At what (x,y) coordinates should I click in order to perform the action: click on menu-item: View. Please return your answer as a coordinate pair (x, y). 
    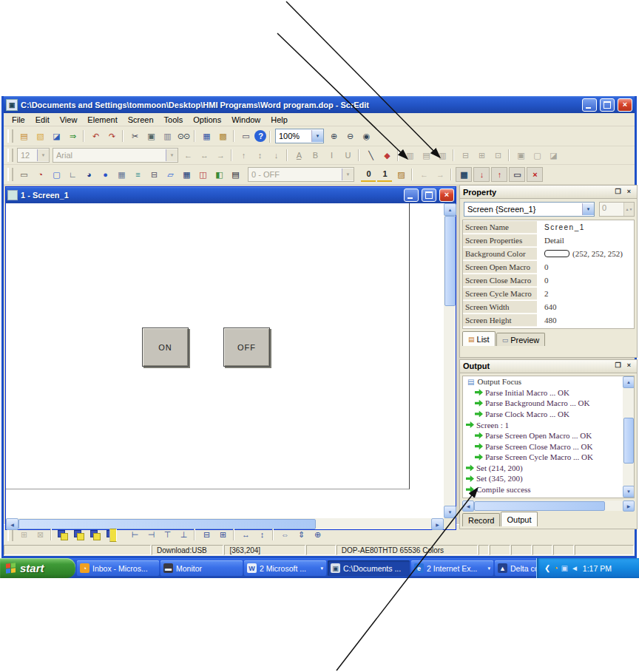
    Looking at the image, I should click on (69, 120).